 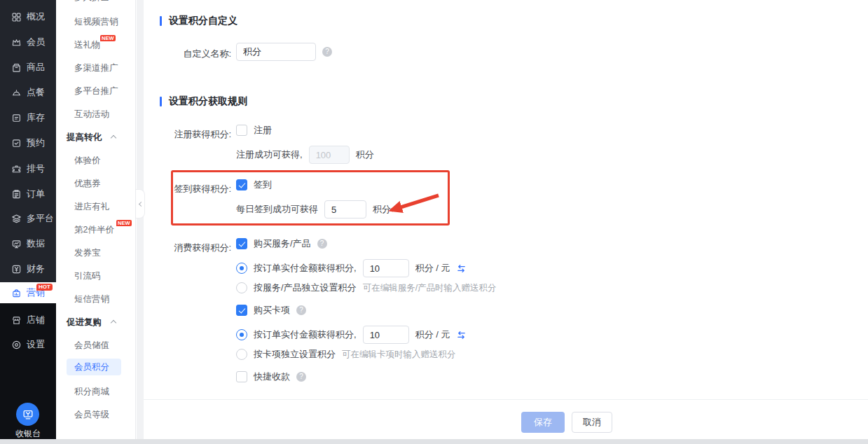 What do you see at coordinates (543, 422) in the screenshot?
I see `save-button: 保存` at bounding box center [543, 422].